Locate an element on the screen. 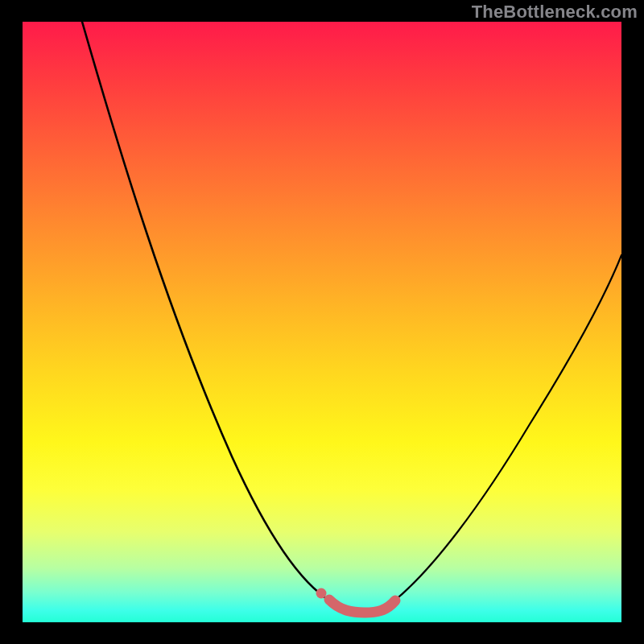 The image size is (644, 644). floor-highlight is located at coordinates (362, 606).